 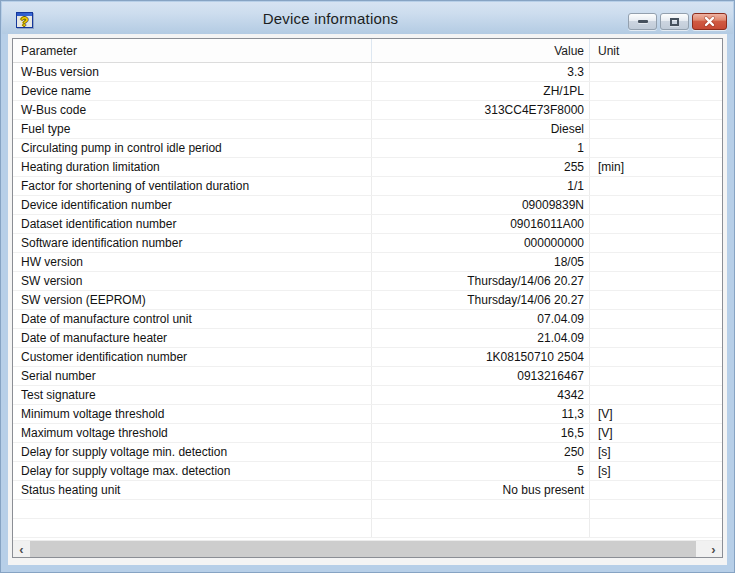 What do you see at coordinates (481, 148) in the screenshot?
I see `cell-value: 1` at bounding box center [481, 148].